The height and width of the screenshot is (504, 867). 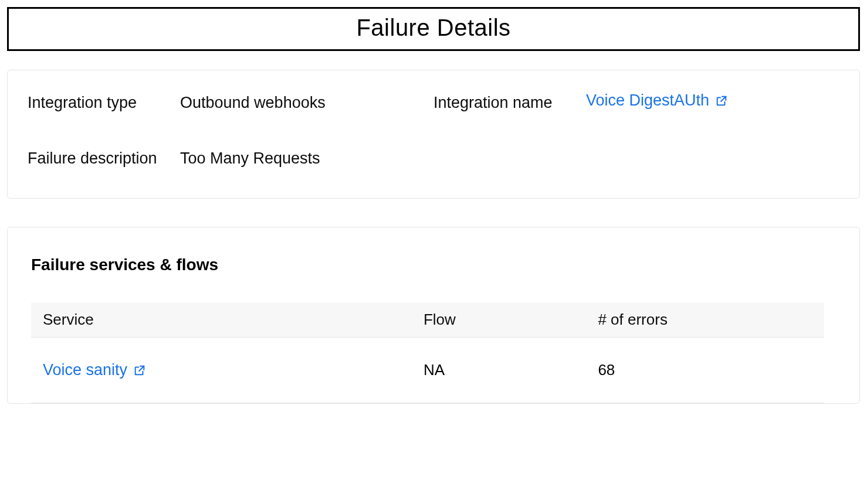 I want to click on failure-description-label: Failure description, so click(x=104, y=158).